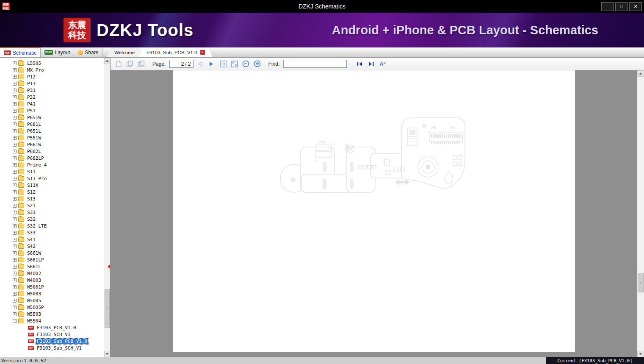  Describe the element at coordinates (641, 74) in the screenshot. I see `viewer-scroll-up-icon` at that location.